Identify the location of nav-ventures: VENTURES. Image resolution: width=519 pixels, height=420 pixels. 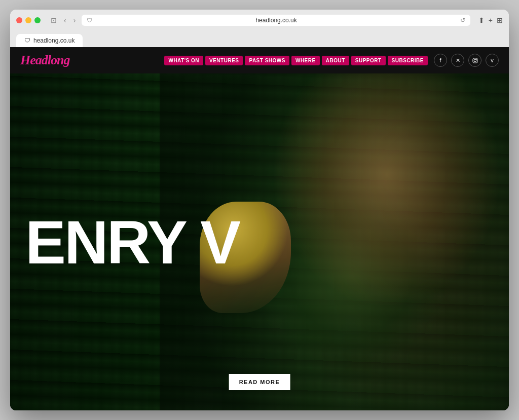
(224, 61).